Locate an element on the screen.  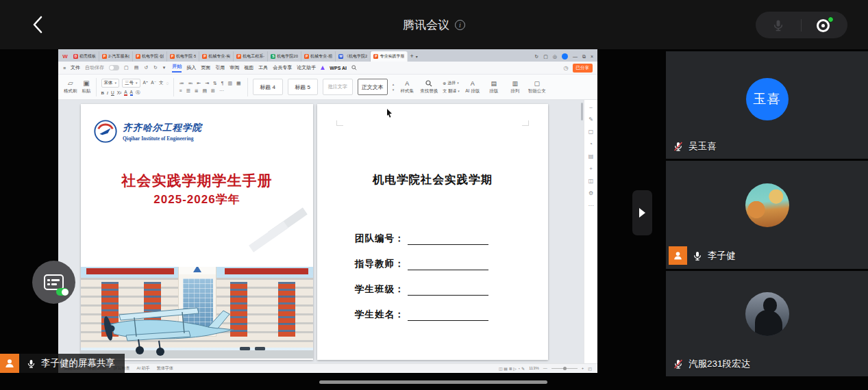
bold-button: B is located at coordinates (103, 93).